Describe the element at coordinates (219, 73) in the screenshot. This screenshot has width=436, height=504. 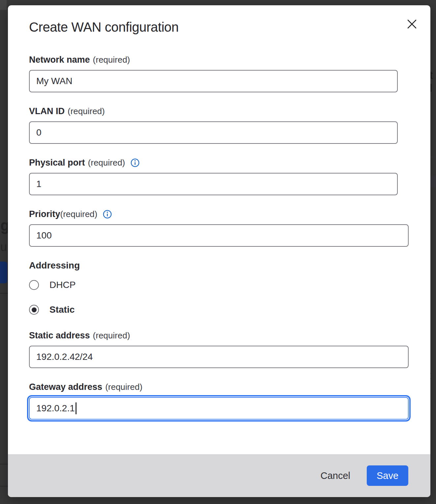
I see `network-name-field: Network name (required)` at that location.